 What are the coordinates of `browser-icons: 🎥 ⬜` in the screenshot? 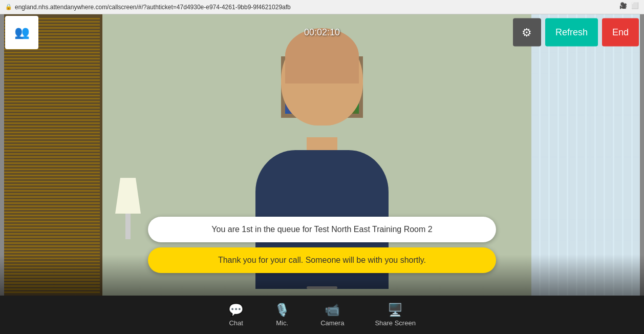 It's located at (629, 6).